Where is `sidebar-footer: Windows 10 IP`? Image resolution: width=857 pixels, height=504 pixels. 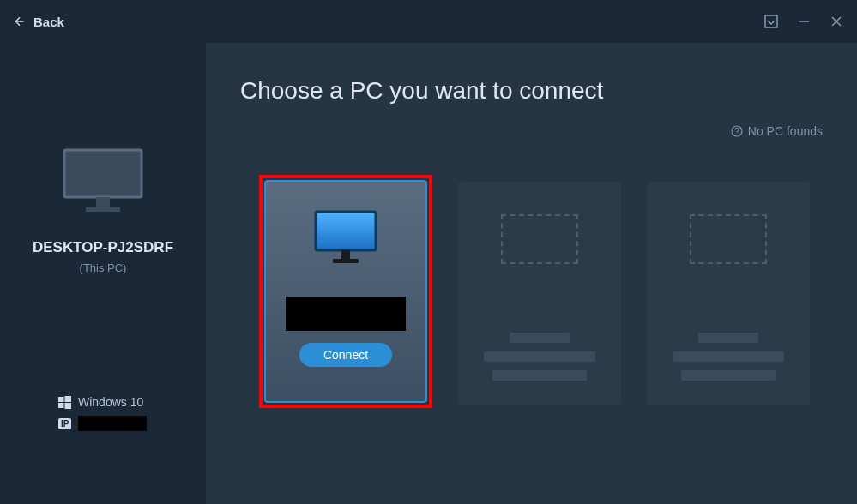 sidebar-footer: Windows 10 IP is located at coordinates (103, 413).